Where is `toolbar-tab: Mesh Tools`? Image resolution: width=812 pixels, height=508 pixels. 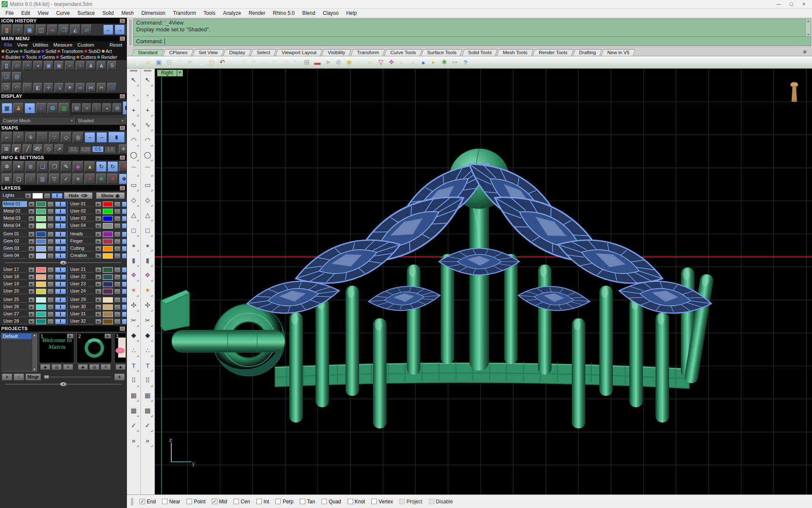
toolbar-tab: Mesh Tools is located at coordinates (515, 52).